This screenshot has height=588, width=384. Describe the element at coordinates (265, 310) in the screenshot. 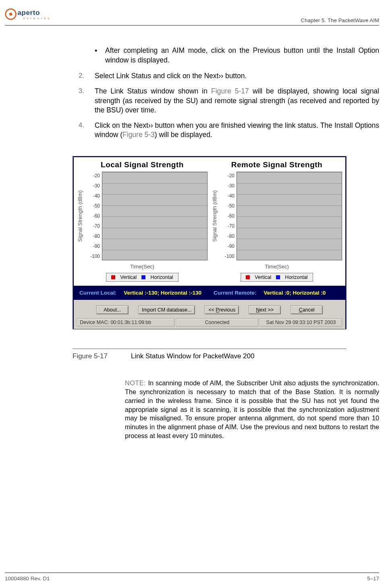

I see `next-button: Next >>` at that location.